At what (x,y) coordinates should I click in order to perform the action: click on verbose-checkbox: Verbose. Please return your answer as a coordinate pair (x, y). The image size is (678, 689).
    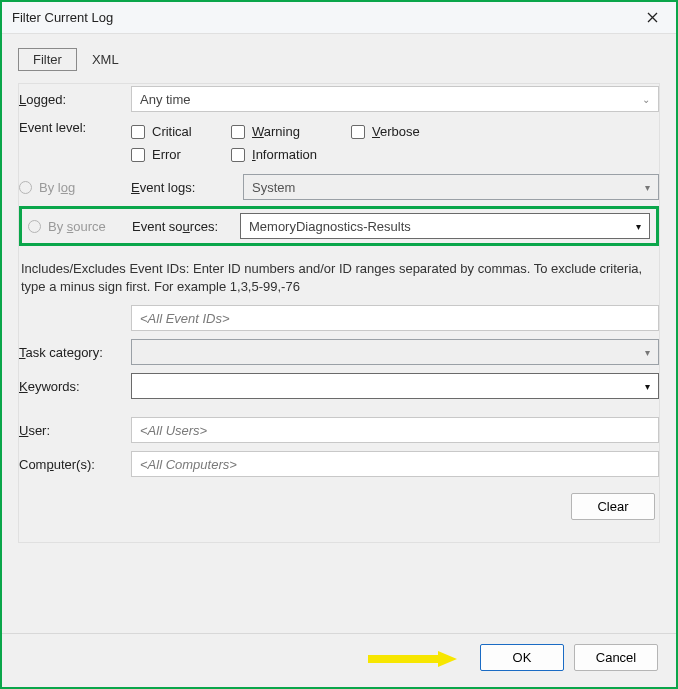
    Looking at the image, I should click on (401, 132).